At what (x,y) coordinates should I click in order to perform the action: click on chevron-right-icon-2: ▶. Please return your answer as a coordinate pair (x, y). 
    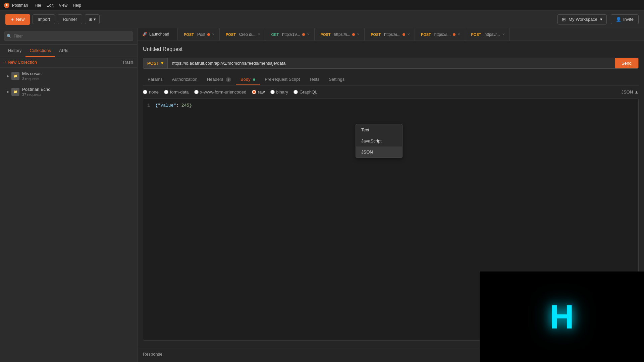
    Looking at the image, I should click on (8, 92).